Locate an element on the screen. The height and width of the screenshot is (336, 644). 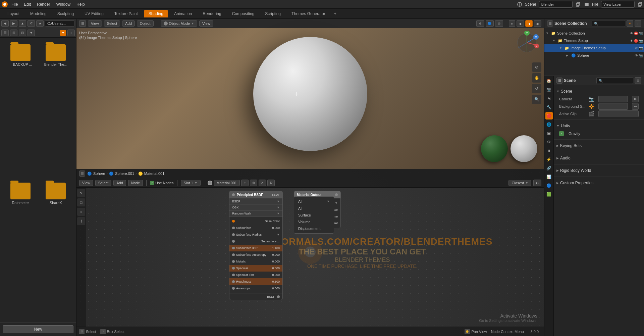
scene-input: Blender is located at coordinates (556, 4).